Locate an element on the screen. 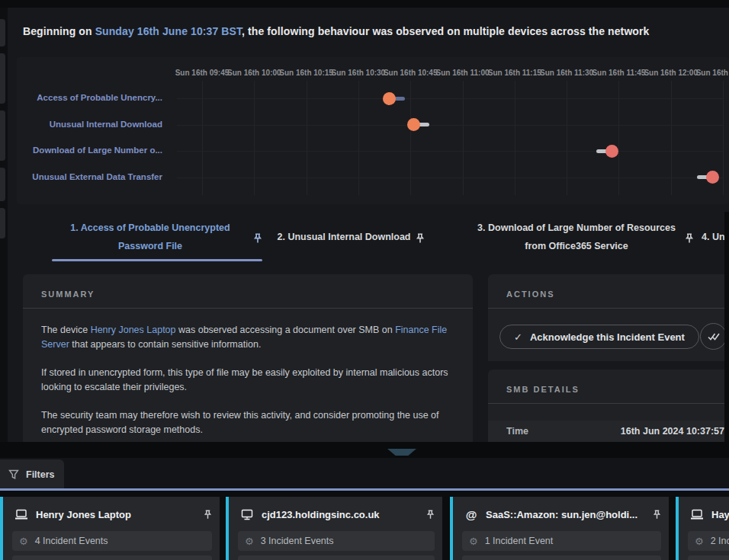  summary-paragraph-2: If stored in unencrypted form, this type… is located at coordinates (247, 380).